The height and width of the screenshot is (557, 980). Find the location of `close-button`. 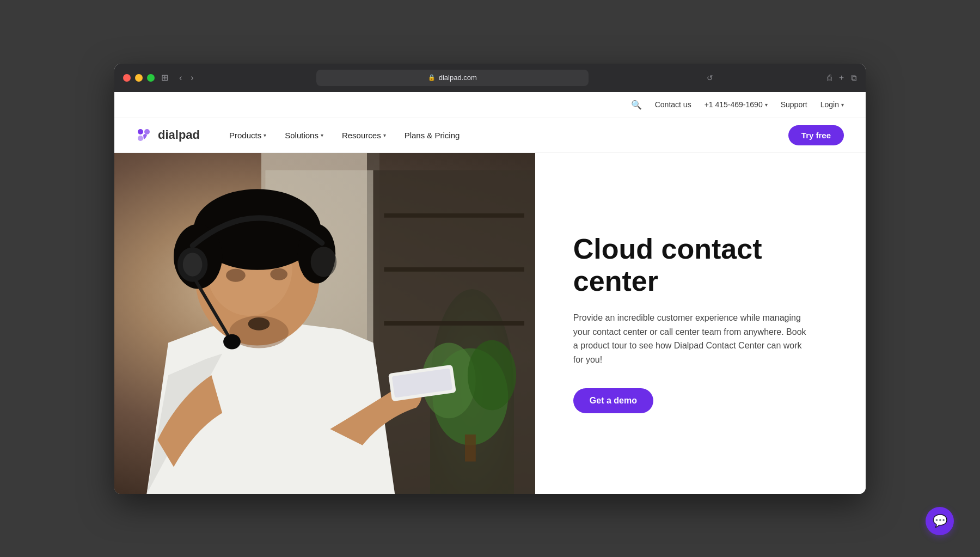

close-button is located at coordinates (127, 78).